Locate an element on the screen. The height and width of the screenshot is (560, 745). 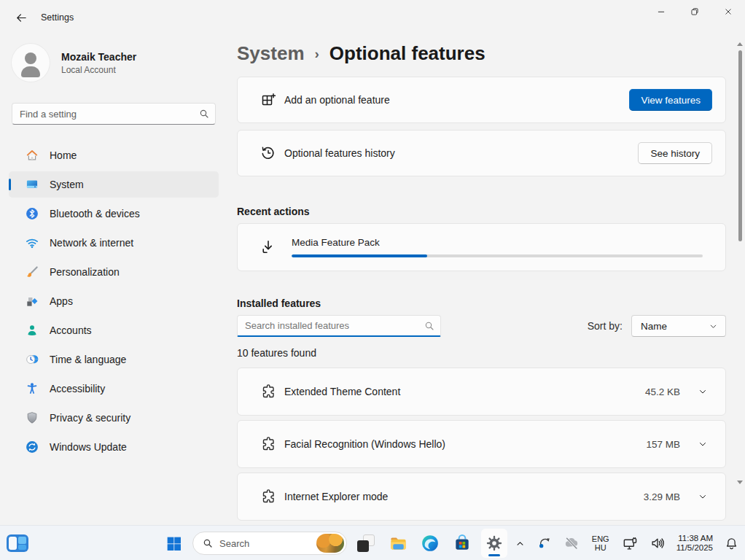
search-installed-box is located at coordinates (339, 326).